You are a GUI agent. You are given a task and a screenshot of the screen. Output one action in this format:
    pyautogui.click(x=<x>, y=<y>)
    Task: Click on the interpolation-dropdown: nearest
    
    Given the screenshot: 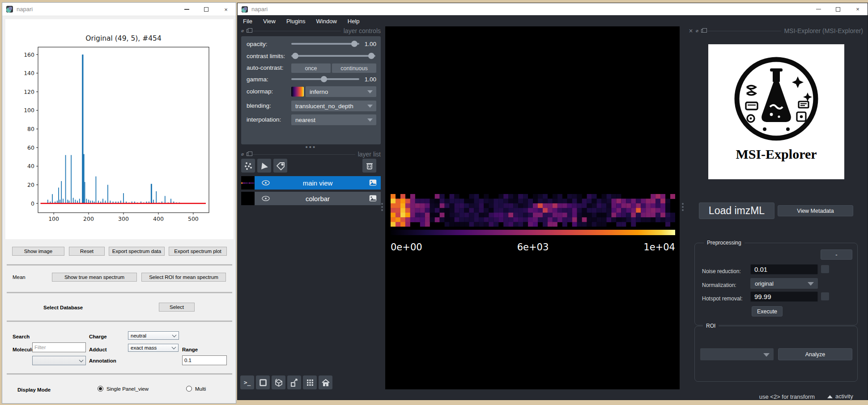 What is the action you would take?
    pyautogui.click(x=334, y=120)
    